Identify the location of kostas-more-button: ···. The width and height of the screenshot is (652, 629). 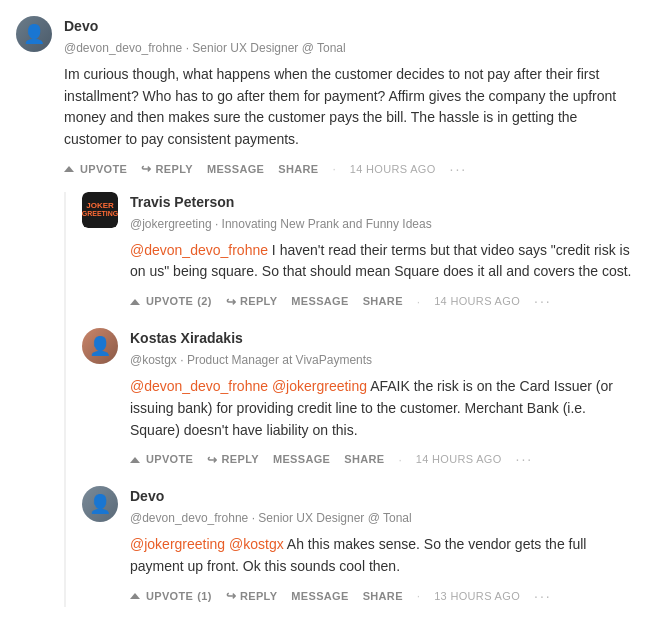
(525, 460).